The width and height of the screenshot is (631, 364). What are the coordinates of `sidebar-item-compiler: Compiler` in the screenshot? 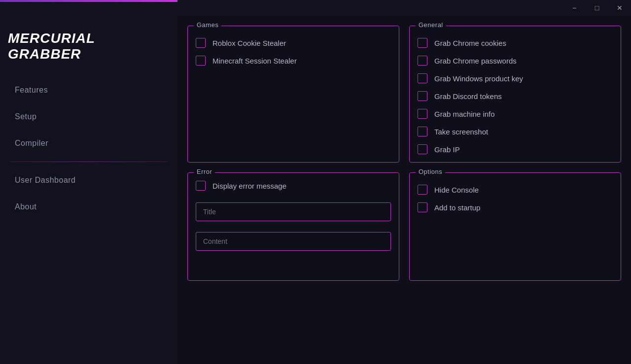 It's located at (89, 143).